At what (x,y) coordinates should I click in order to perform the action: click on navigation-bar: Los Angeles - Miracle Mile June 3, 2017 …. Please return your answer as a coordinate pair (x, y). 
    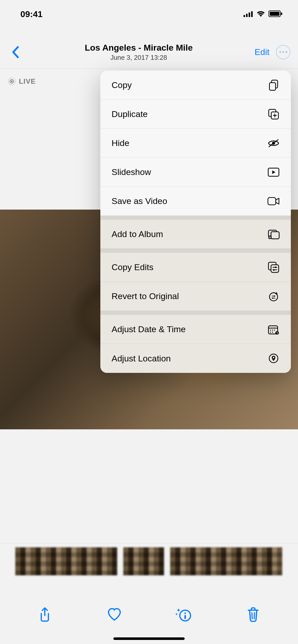
    Looking at the image, I should click on (149, 52).